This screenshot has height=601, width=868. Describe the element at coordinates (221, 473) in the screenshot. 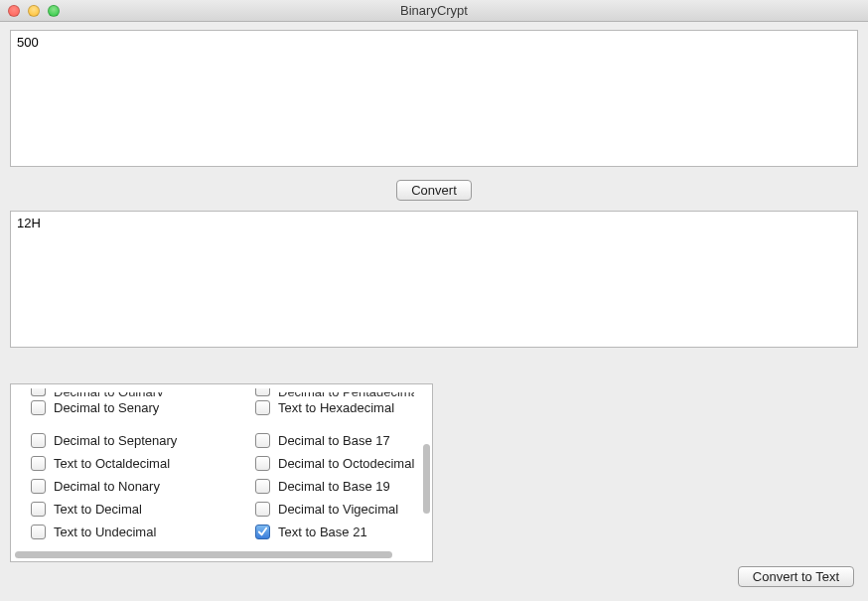

I see `options-panel: Decimal to Quinary Decimal to Pentadecim…` at that location.